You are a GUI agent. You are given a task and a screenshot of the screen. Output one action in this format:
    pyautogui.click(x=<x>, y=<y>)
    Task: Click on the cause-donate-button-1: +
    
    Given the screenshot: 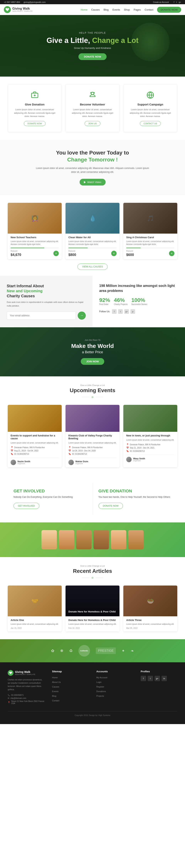 What is the action you would take?
    pyautogui.click(x=56, y=253)
    